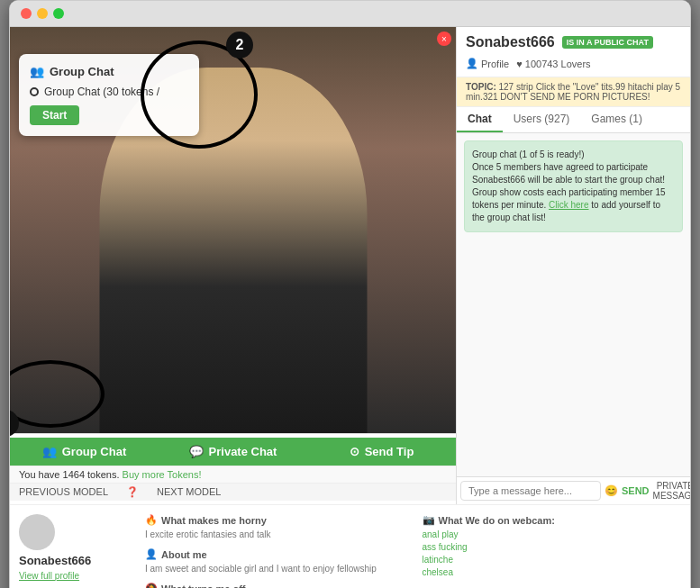 The height and width of the screenshot is (588, 700). I want to click on topic-label: TOPIC:, so click(481, 86).